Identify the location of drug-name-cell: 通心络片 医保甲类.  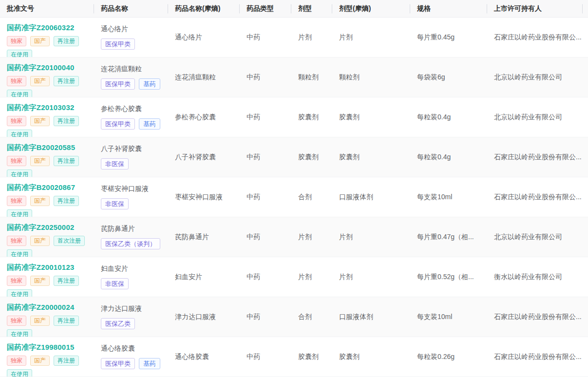
(131, 37).